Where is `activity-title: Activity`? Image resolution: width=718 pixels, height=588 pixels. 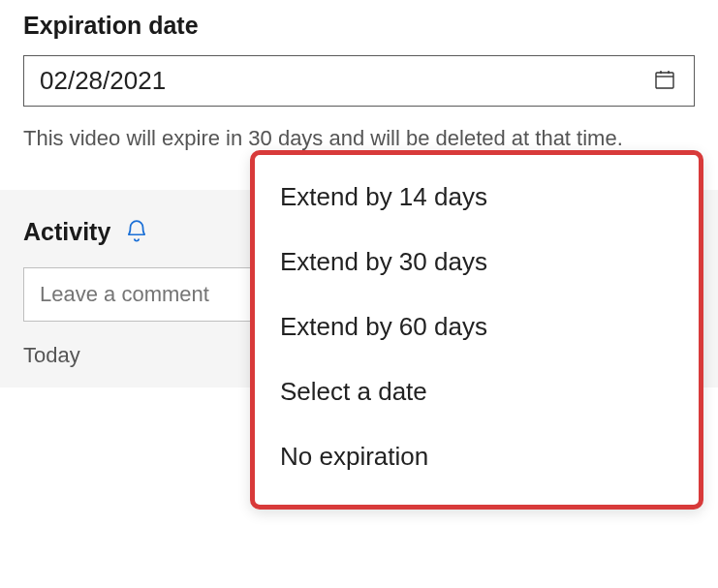
activity-title: Activity is located at coordinates (67, 232).